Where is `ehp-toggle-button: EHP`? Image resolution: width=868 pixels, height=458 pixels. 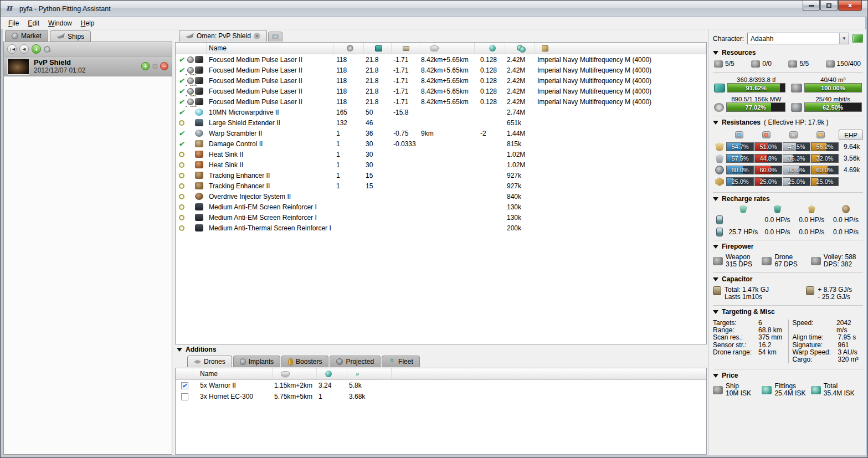
ehp-toggle-button: EHP is located at coordinates (851, 135).